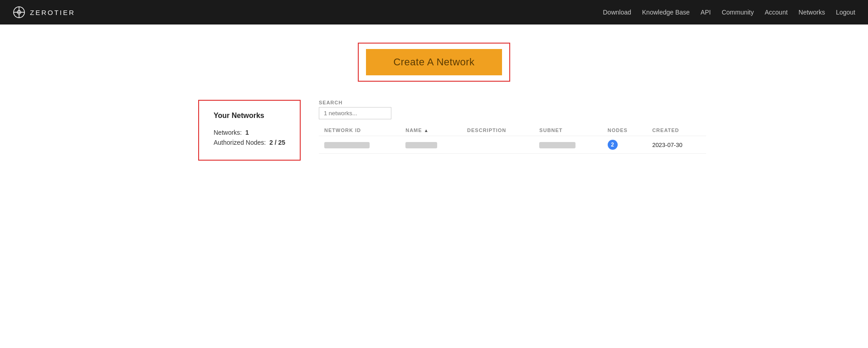  I want to click on networks-label: Networks:, so click(228, 132).